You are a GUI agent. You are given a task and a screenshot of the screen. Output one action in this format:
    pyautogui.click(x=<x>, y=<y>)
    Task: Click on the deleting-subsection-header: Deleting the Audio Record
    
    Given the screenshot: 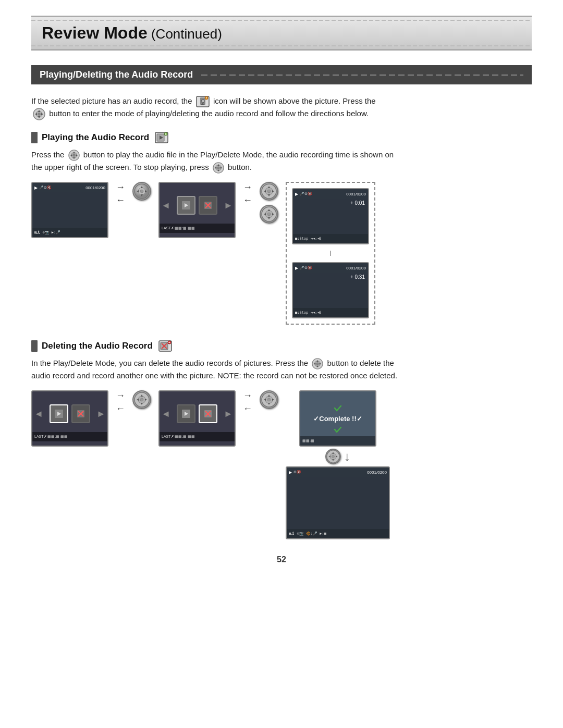 What is the action you would take?
    pyautogui.click(x=282, y=346)
    